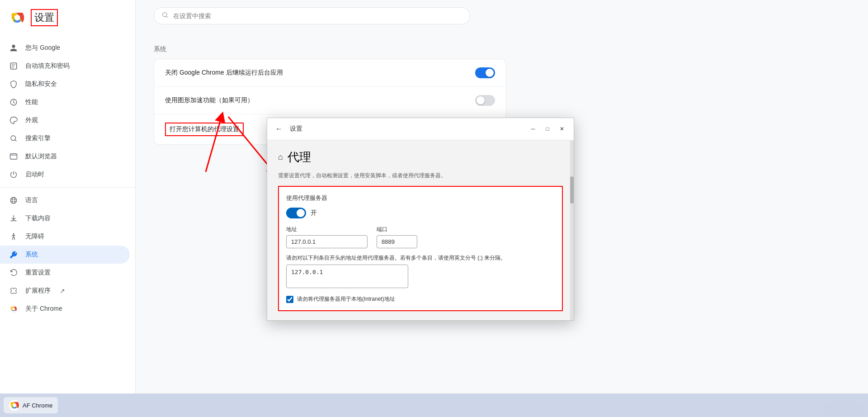  What do you see at coordinates (65, 273) in the screenshot?
I see `sidebar-item-reset: 重置设置` at bounding box center [65, 273].